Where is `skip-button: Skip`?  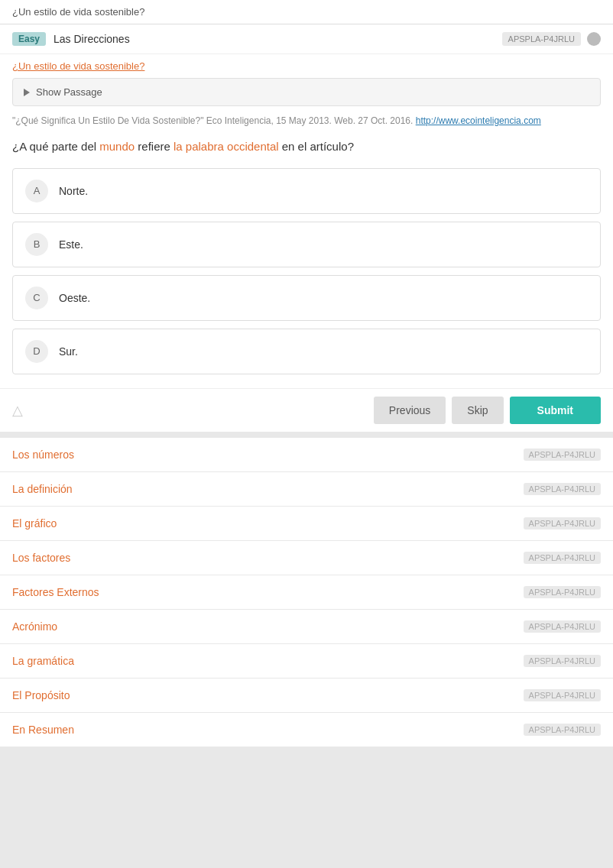
skip-button: Skip is located at coordinates (477, 410).